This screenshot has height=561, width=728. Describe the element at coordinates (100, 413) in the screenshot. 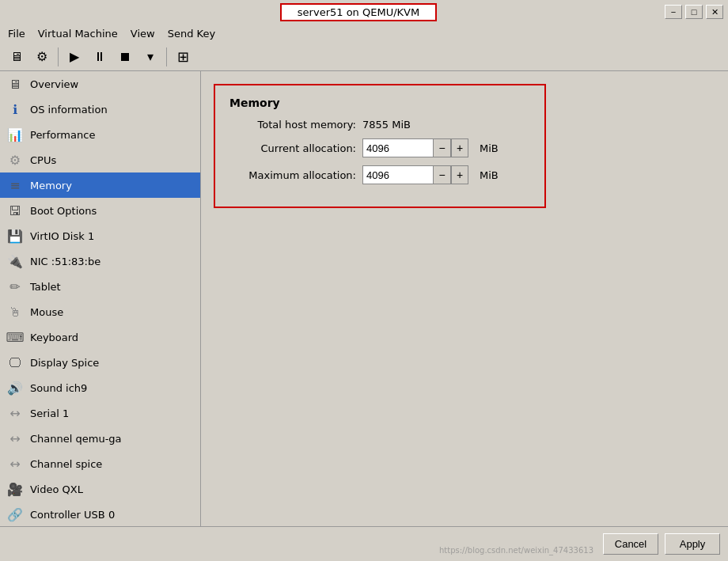

I see `sidebar-item-serial1: ↔ Serial 1` at that location.